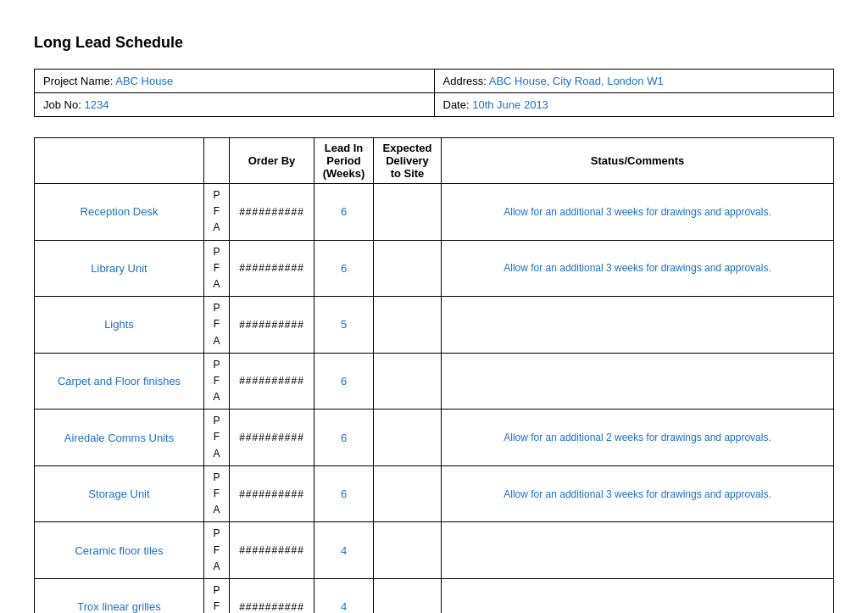  I want to click on table-row: Airedale Comms UnitsPFA##########6Allow …, so click(434, 437).